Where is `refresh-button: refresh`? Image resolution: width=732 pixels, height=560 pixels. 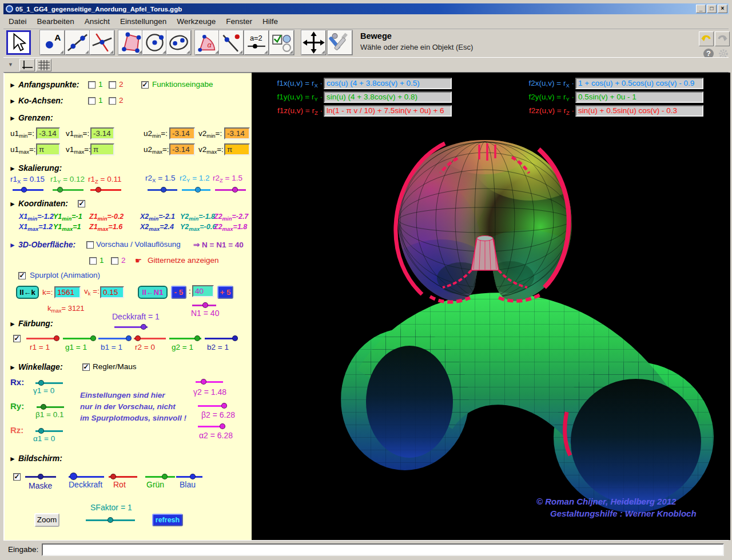 refresh-button: refresh is located at coordinates (168, 520).